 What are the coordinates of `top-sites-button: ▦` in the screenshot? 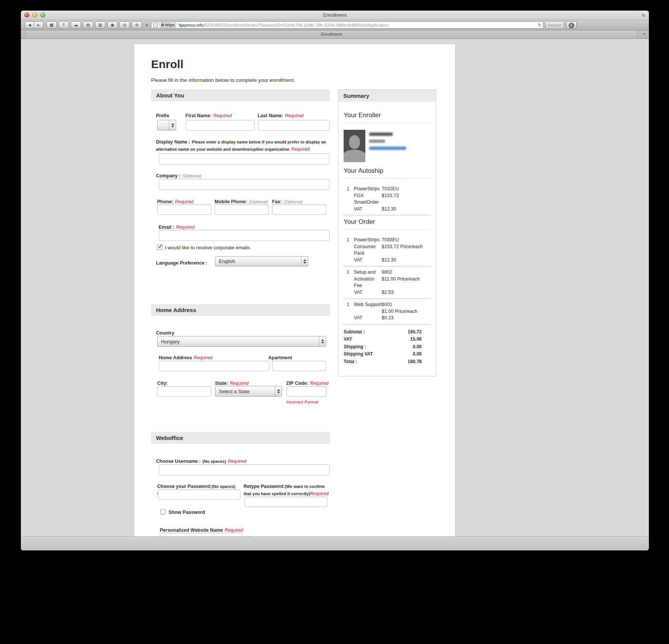 It's located at (52, 25).